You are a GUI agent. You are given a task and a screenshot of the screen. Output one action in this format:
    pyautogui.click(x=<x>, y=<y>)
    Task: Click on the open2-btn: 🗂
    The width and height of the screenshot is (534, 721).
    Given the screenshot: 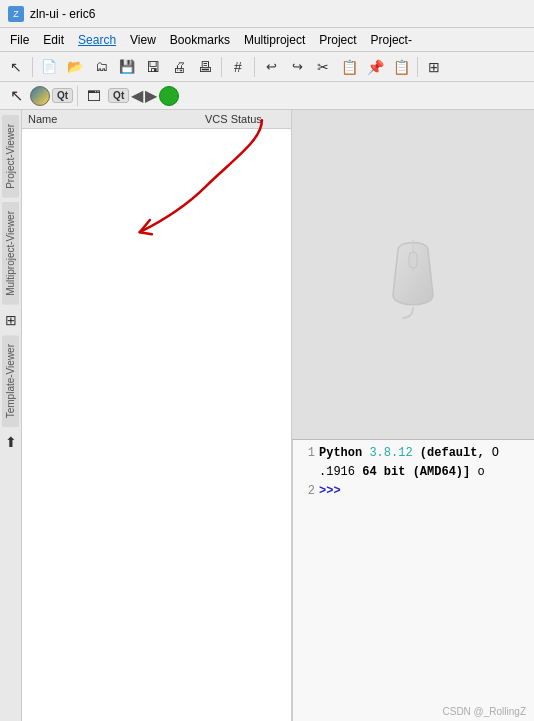 What is the action you would take?
    pyautogui.click(x=101, y=67)
    